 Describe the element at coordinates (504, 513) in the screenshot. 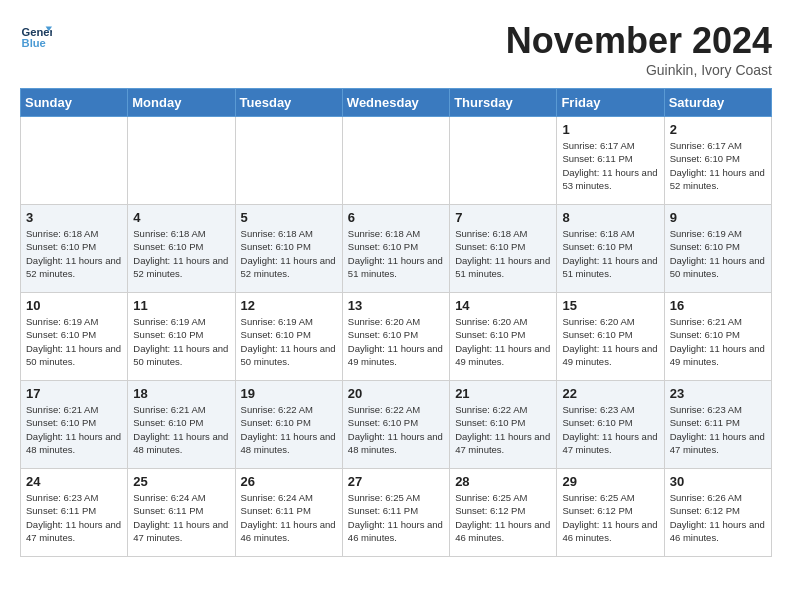

I see `calendar-cell: 28Sunrise: 6:25 AM Sunset: 6:12 PM Dayli…` at that location.